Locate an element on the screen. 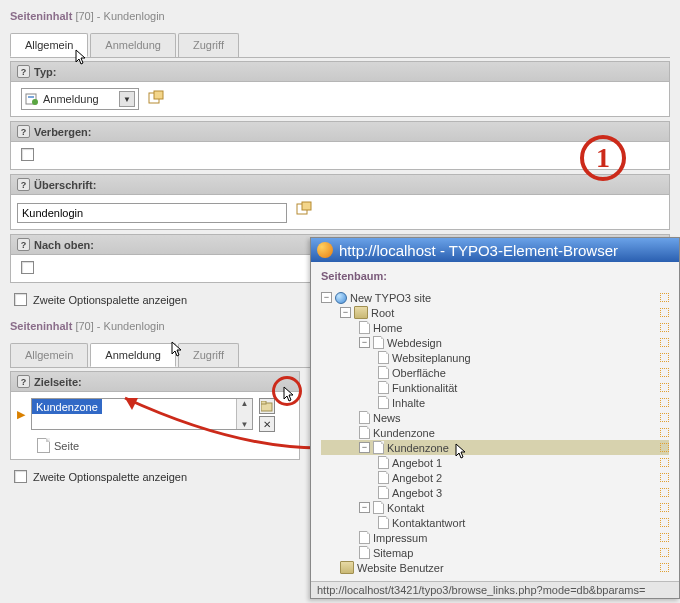  section-type-body: Anmeldung ▼ is located at coordinates (340, 100).